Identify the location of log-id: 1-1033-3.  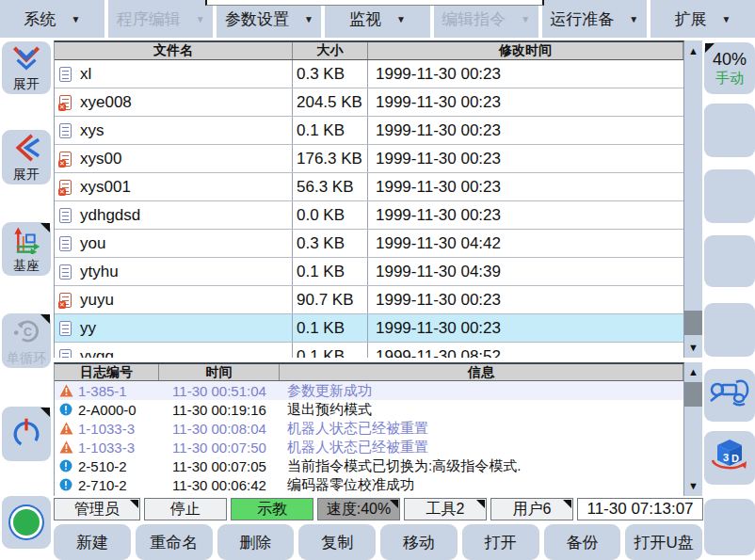
(106, 429).